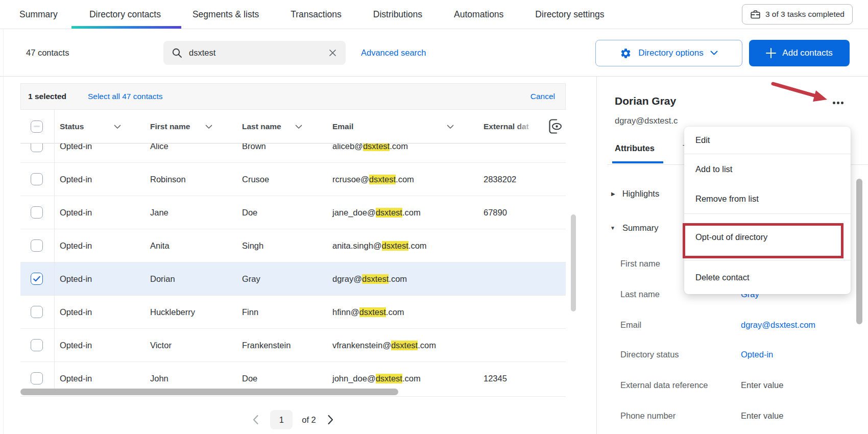 This screenshot has height=434, width=868. Describe the element at coordinates (37, 127) in the screenshot. I see `indeterminate-dash` at that location.